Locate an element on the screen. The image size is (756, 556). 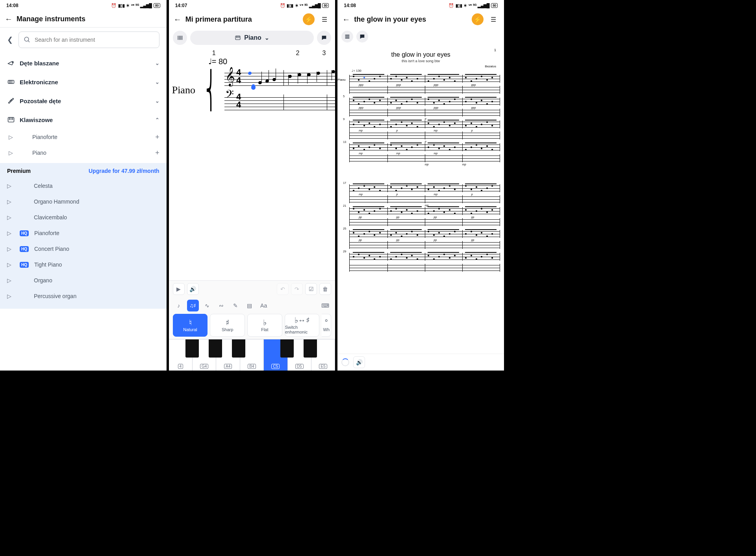
instrument-item: ▷HQConcert Piano is located at coordinates (83, 249).